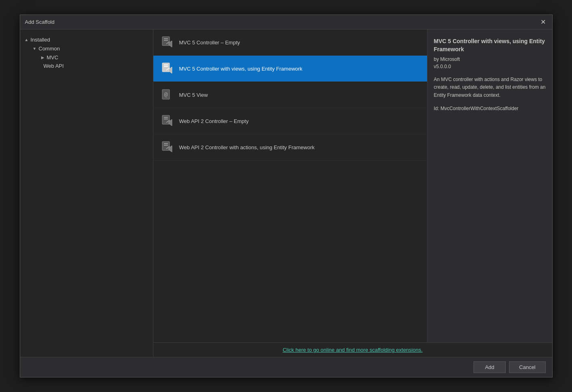  What do you see at coordinates (353, 350) in the screenshot?
I see `bottom-area: Click here to go online and find more sc…` at bounding box center [353, 350].